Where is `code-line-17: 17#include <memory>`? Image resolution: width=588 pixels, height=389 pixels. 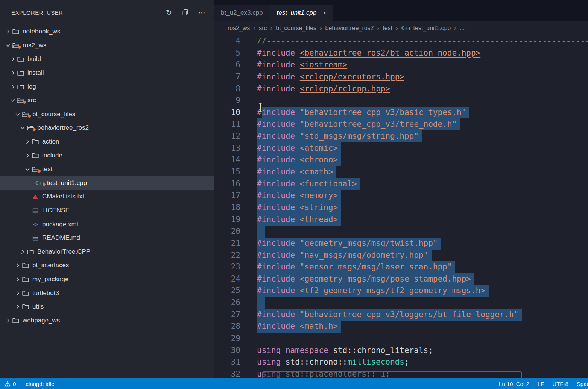 code-line-17: 17#include <memory> is located at coordinates (401, 196).